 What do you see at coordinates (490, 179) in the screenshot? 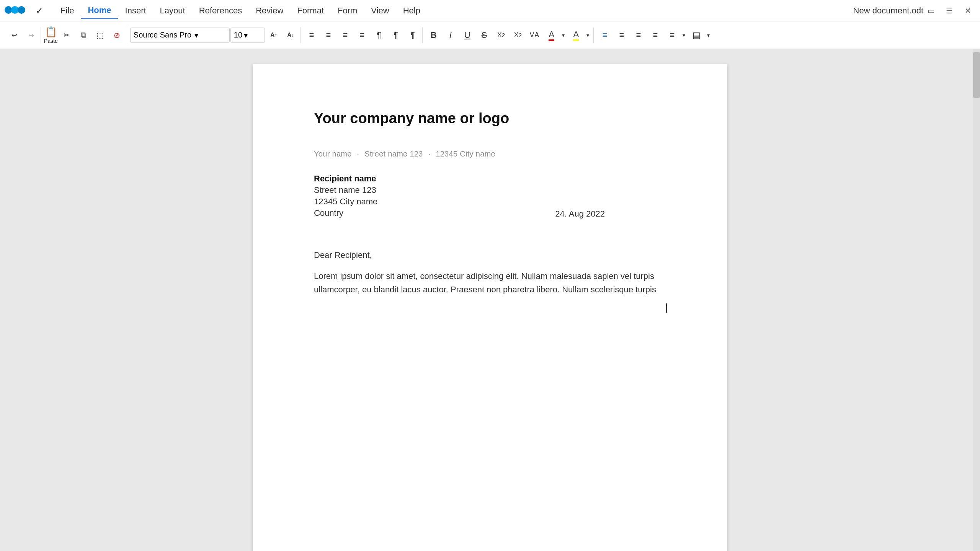
I see `recipient-name: Recipient name` at bounding box center [490, 179].